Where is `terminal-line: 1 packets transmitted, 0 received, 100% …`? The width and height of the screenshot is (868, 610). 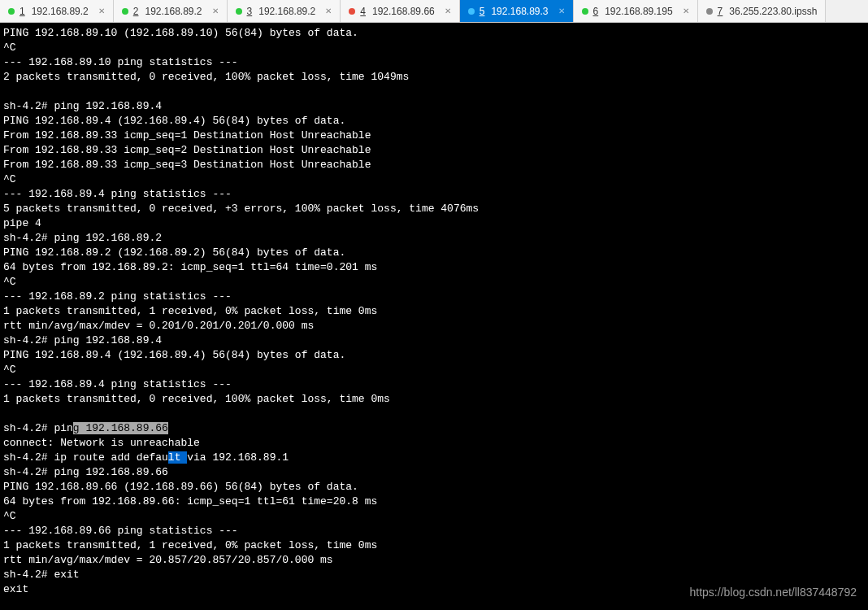
terminal-line: 1 packets transmitted, 0 received, 100% … is located at coordinates (197, 399).